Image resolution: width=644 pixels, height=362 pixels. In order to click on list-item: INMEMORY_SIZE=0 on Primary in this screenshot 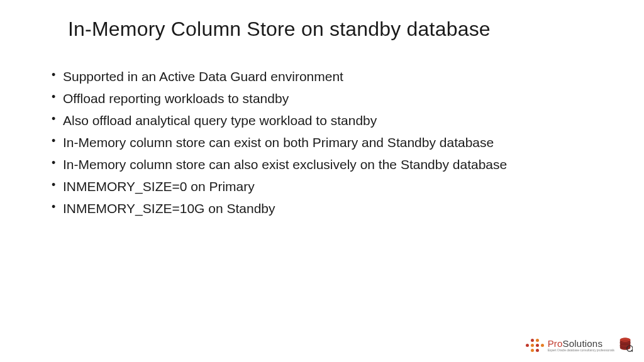, I will do `click(333, 187)`.